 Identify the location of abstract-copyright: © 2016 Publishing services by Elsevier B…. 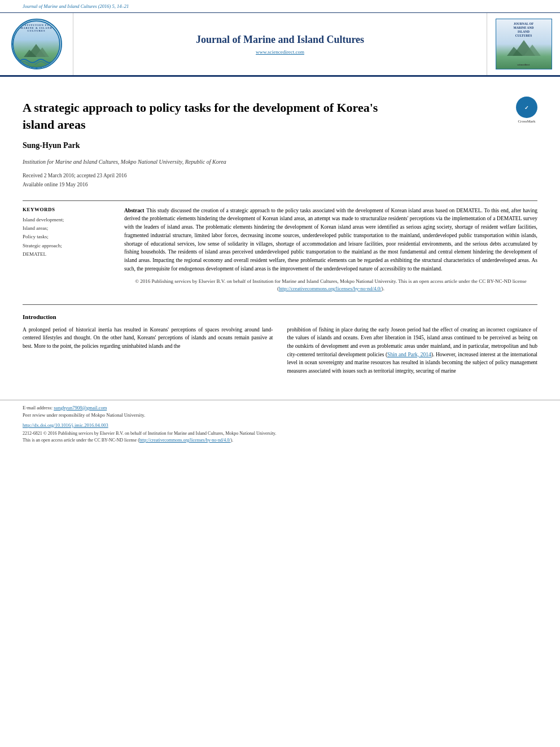
(331, 286).